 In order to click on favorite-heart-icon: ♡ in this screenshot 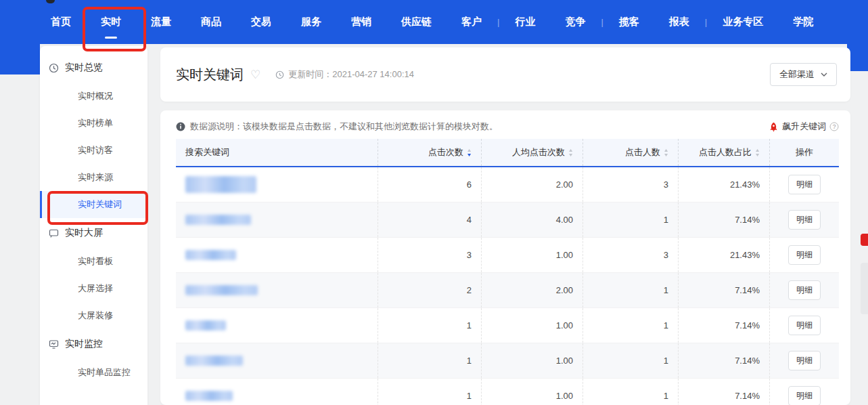, I will do `click(256, 74)`.